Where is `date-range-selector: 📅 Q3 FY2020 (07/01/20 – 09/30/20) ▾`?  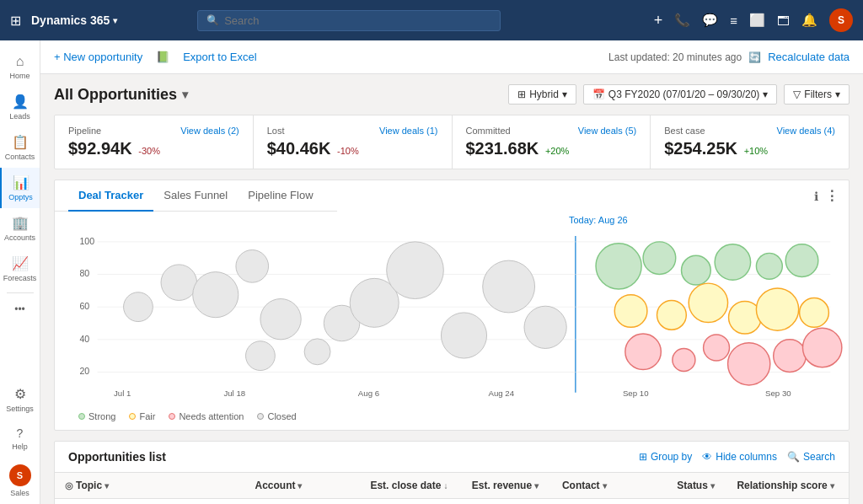
date-range-selector: 📅 Q3 FY2020 (07/01/20 – 09/30/20) ▾ is located at coordinates (680, 94).